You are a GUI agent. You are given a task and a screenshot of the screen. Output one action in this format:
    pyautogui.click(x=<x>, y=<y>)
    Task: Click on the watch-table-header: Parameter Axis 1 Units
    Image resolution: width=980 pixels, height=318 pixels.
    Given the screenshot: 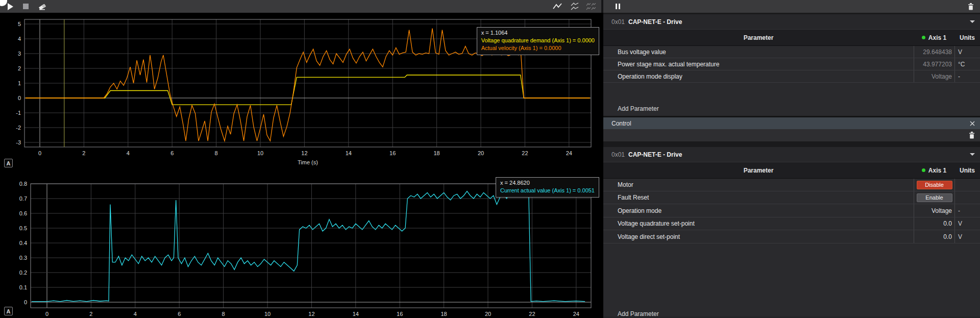 What is the action you would take?
    pyautogui.click(x=792, y=38)
    